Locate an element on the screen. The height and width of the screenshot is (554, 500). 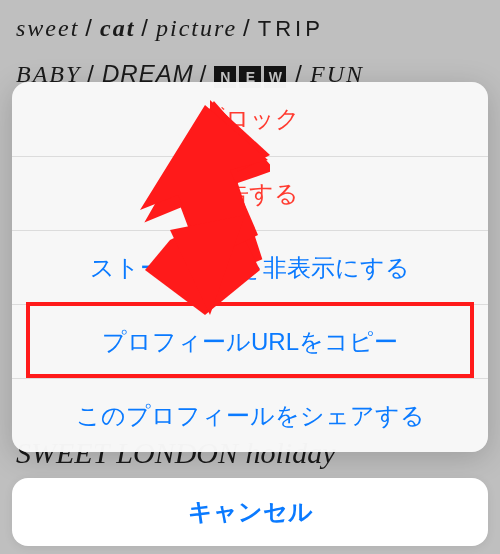
cancel-button: キャンセル is located at coordinates (250, 512).